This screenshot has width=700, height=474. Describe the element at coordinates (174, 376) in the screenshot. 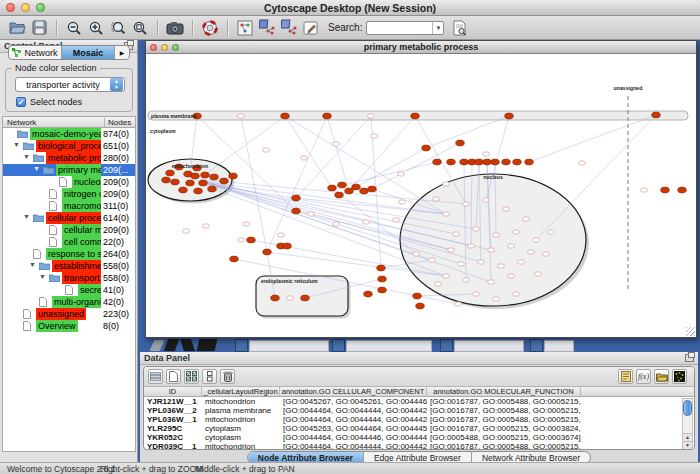

I see `new-attribute-icon` at that location.